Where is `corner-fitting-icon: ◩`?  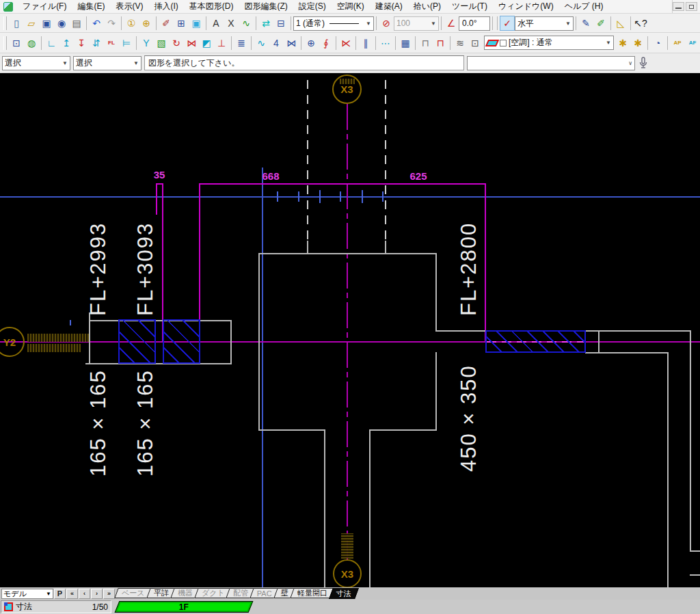
corner-fitting-icon: ◩ is located at coordinates (206, 43).